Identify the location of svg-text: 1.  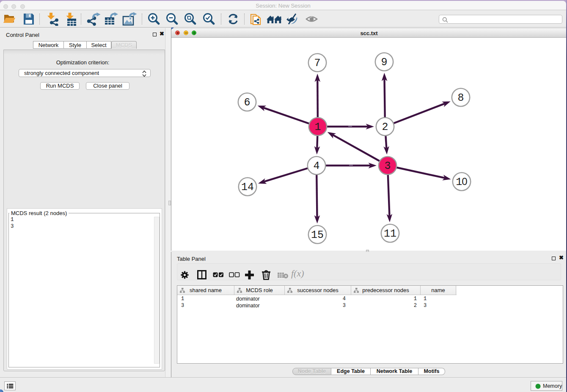
(317, 127).